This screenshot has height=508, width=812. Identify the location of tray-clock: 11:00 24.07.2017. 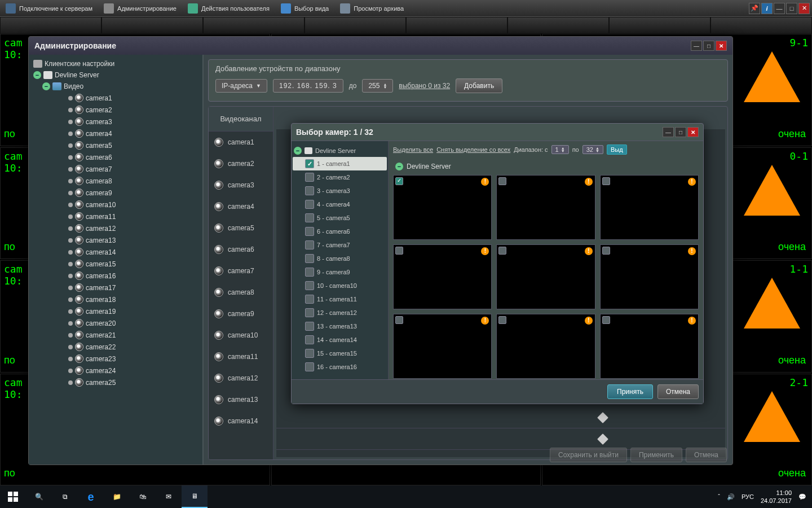
(776, 497).